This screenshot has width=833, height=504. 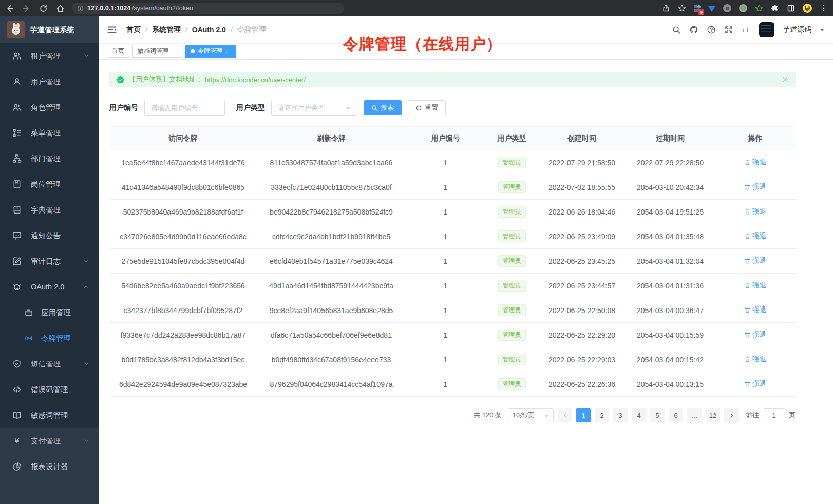 What do you see at coordinates (49, 415) in the screenshot?
I see `sidebar-item-sensitive-word: 敏感词管理` at bounding box center [49, 415].